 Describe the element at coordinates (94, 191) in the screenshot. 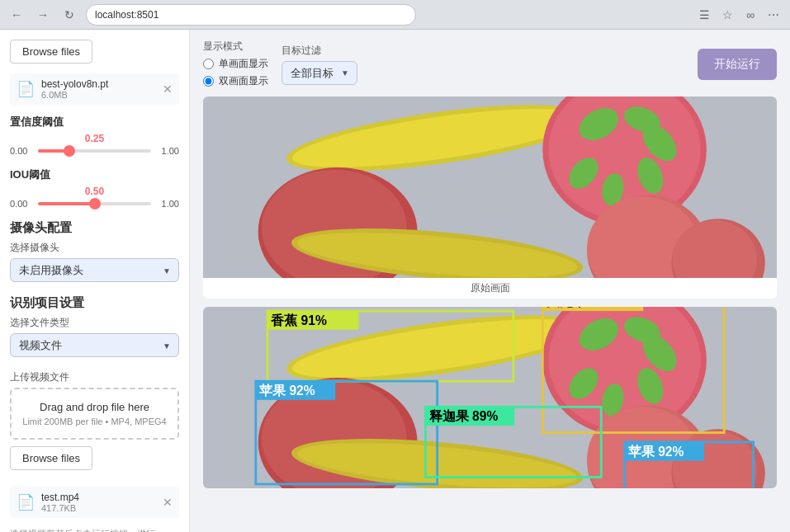

I see `iou-value: 0.50` at that location.